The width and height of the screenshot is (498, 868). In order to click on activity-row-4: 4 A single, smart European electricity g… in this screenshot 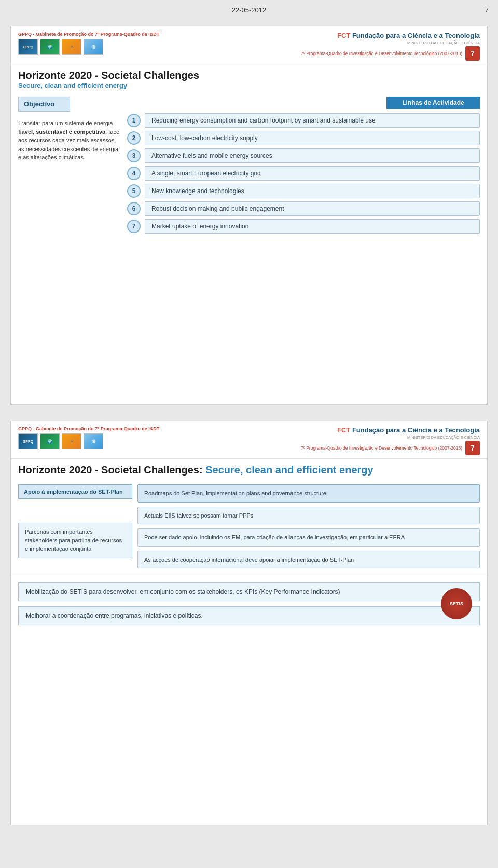, I will do `click(303, 173)`.